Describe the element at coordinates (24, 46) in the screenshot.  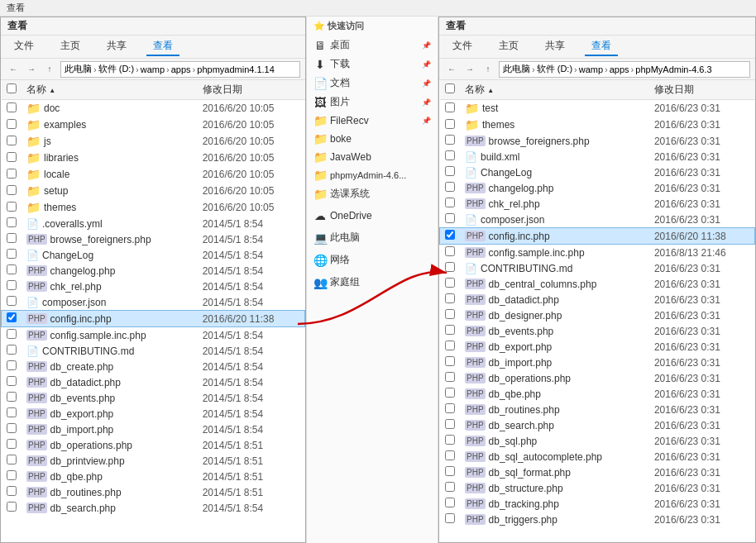
I see `left-toolbar-file: 文件` at that location.